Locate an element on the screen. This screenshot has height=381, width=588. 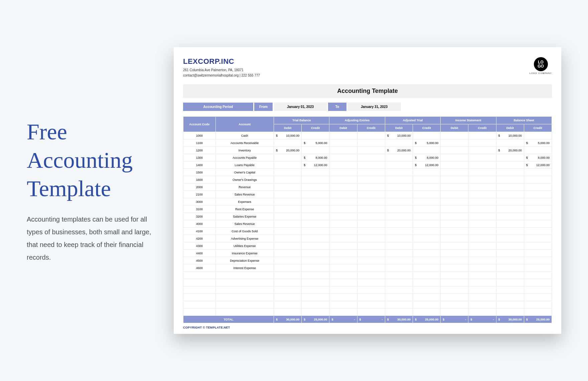
cell-account: Advertising Expense is located at coordinates (245, 239).